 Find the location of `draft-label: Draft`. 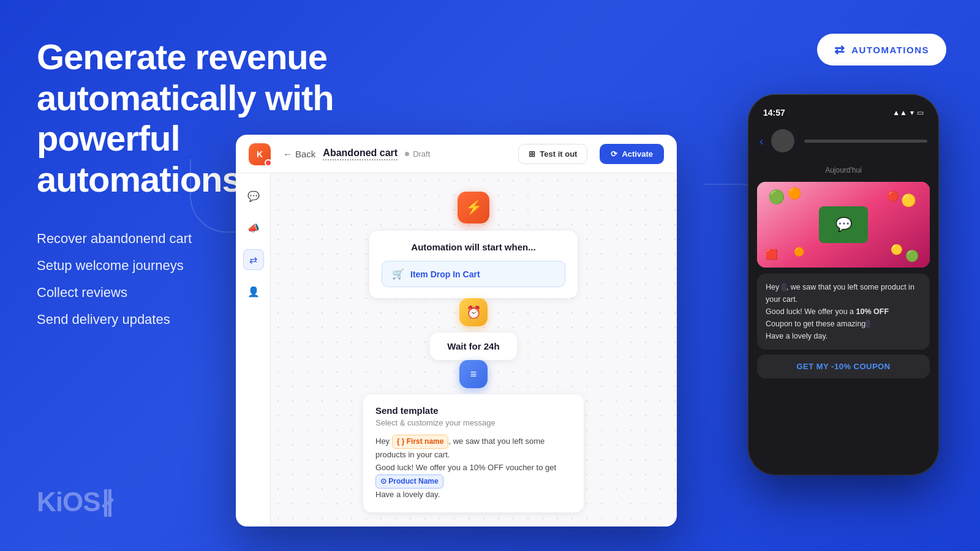

draft-label: Draft is located at coordinates (421, 154).